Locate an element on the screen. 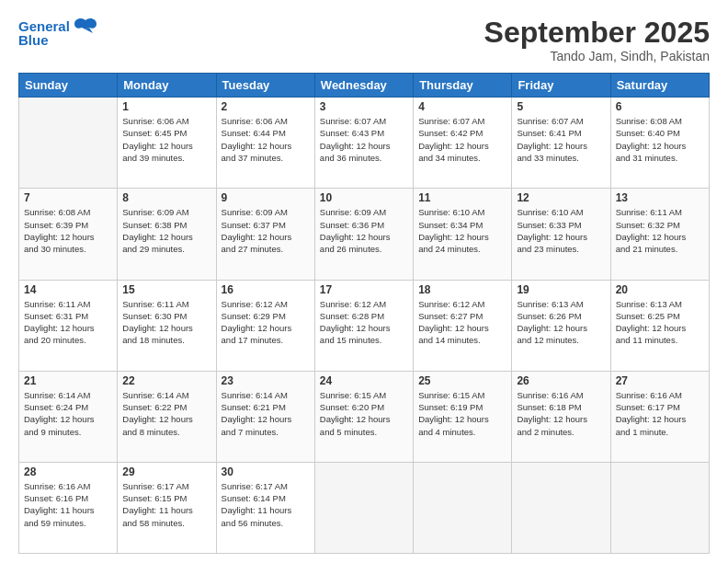 The height and width of the screenshot is (563, 728). day-number: 13 is located at coordinates (660, 198).